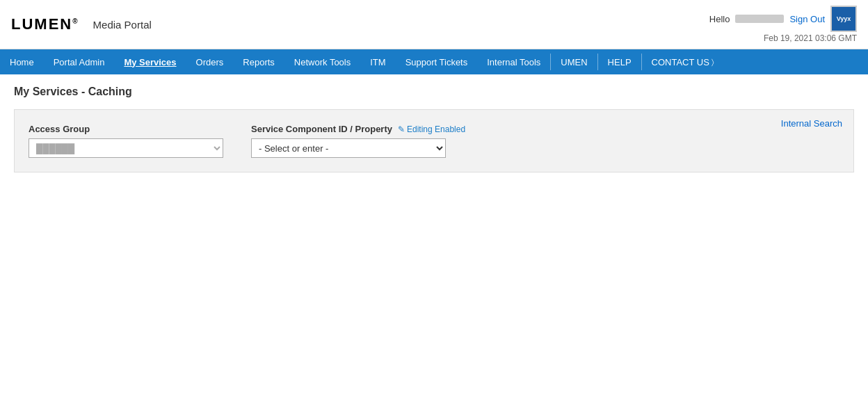 The image size is (868, 395). I want to click on editing-enabled-text: Editing Enabled, so click(436, 129).